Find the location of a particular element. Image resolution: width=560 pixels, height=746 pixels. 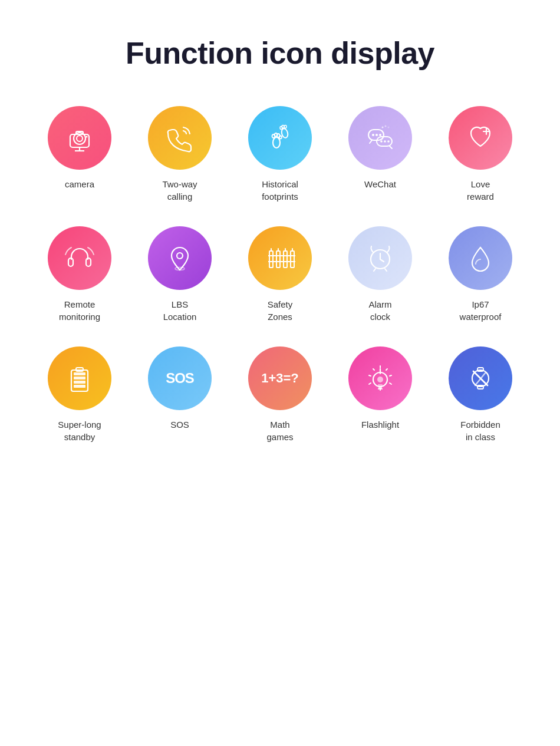

label-flashlight: Flashlight is located at coordinates (380, 424).